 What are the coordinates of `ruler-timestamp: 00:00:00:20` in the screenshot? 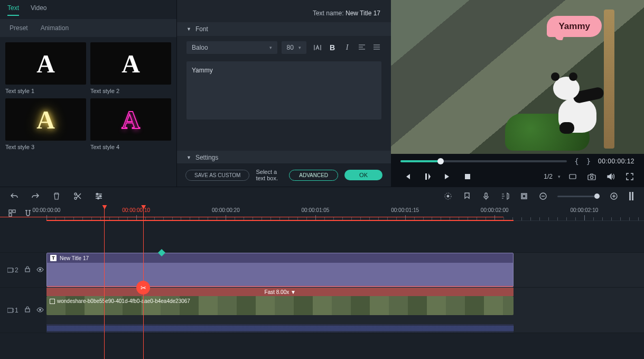 It's located at (226, 210).